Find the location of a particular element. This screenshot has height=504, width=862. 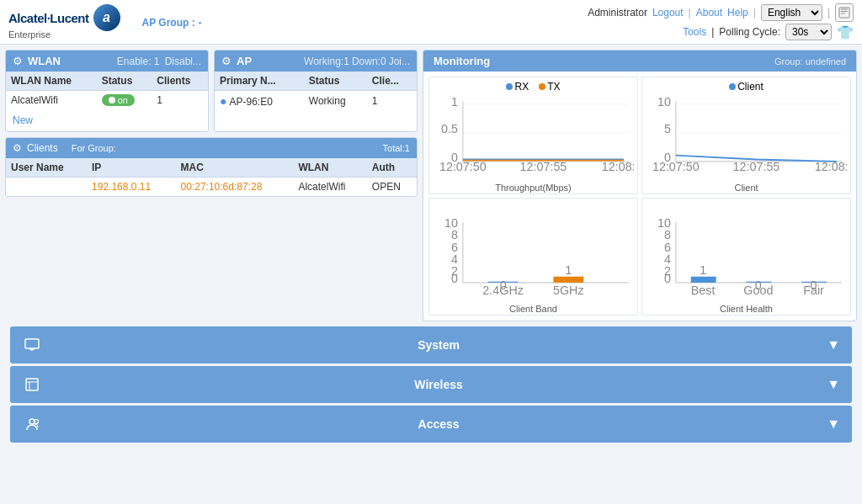

client-health-legend is located at coordinates (746, 208).